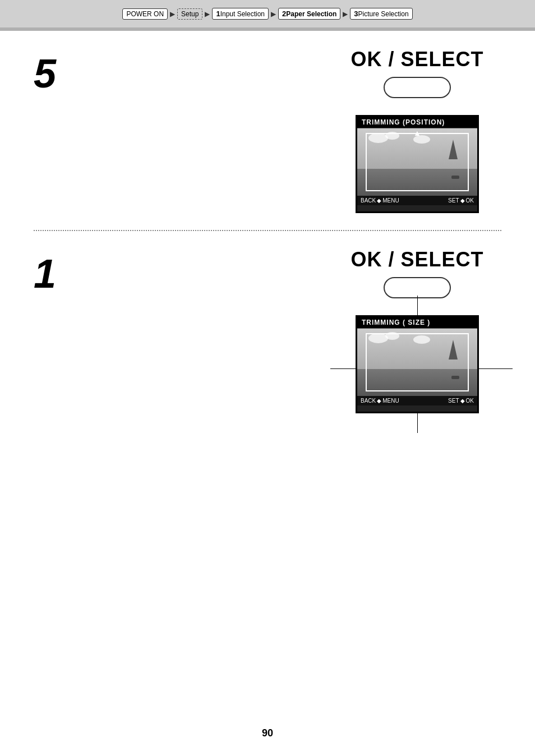  I want to click on connector-right, so click(496, 369).